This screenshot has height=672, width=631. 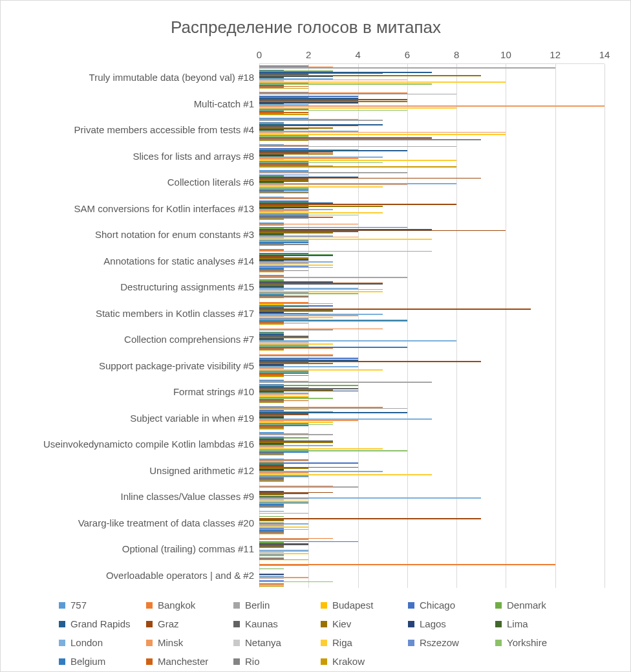 What do you see at coordinates (101, 623) in the screenshot?
I see `legend-label: Grand Rapids` at bounding box center [101, 623].